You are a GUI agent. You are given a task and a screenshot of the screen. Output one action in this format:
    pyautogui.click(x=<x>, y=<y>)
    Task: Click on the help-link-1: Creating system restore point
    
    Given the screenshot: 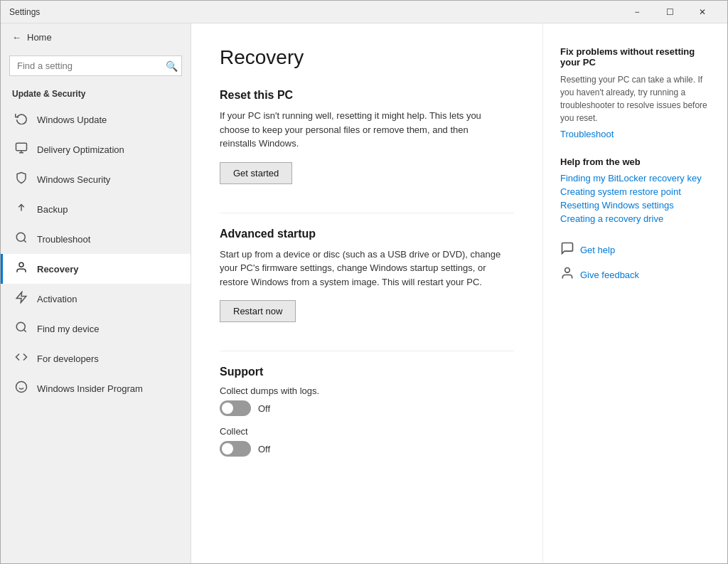 What is the action you would take?
    pyautogui.click(x=636, y=192)
    